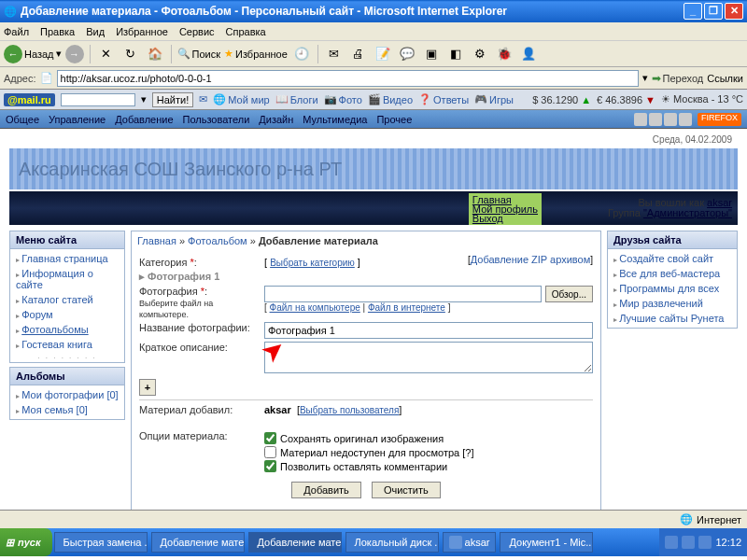 This screenshot has width=747, height=560. What do you see at coordinates (297, 99) in the screenshot?
I see `mailru-blogs: 📖Блоги` at bounding box center [297, 99].